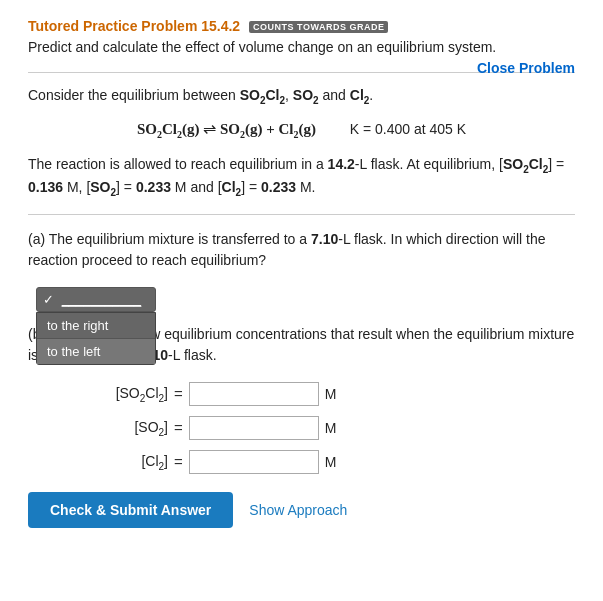  What do you see at coordinates (96, 338) in the screenshot?
I see `direction-dropdown-menu: to the right to the left` at bounding box center [96, 338].